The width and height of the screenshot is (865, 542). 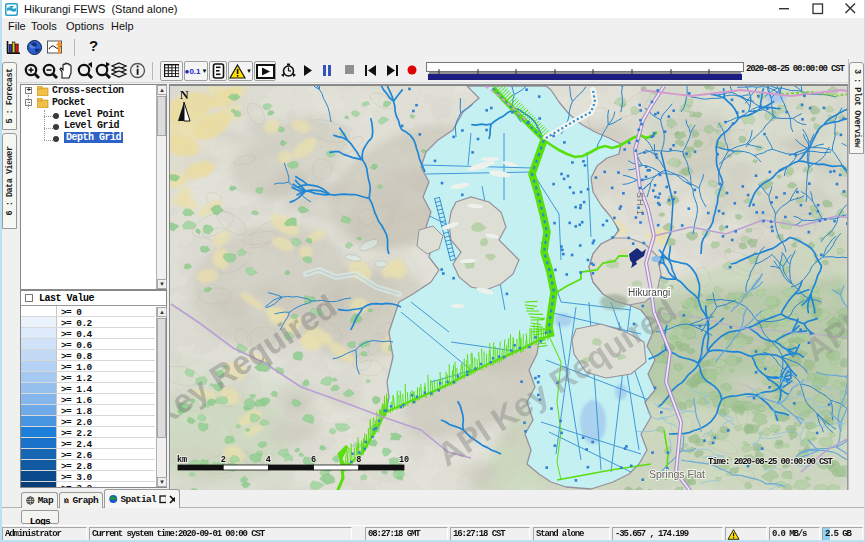 What do you see at coordinates (184, 95) in the screenshot?
I see `svg-text: N` at bounding box center [184, 95].